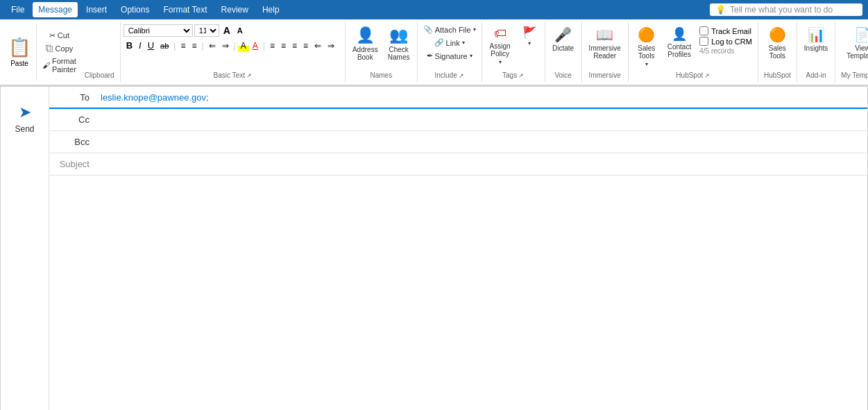 The height and width of the screenshot is (410, 868). What do you see at coordinates (164, 46) in the screenshot?
I see `strikethrough-button: ab` at bounding box center [164, 46].